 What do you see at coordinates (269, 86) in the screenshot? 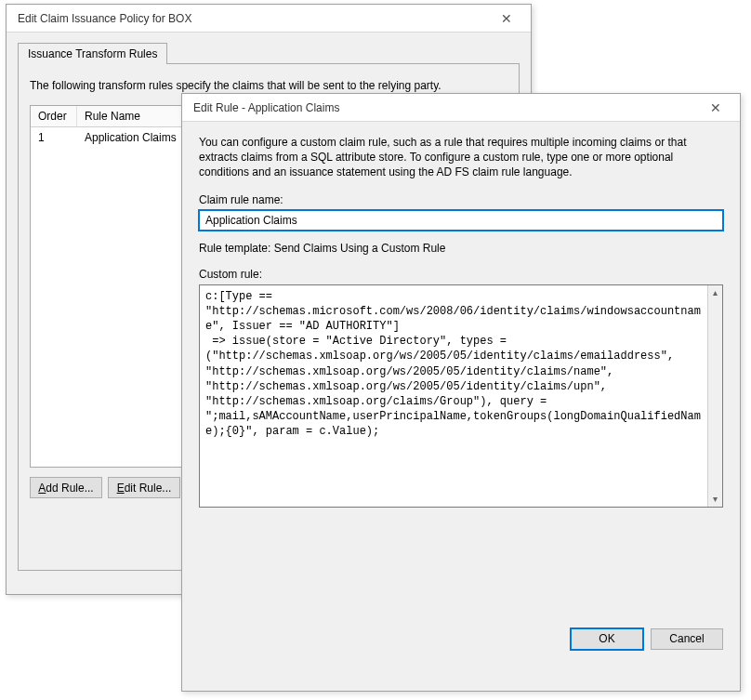
I see `rules-description: The following transform rules specify th…` at bounding box center [269, 86].